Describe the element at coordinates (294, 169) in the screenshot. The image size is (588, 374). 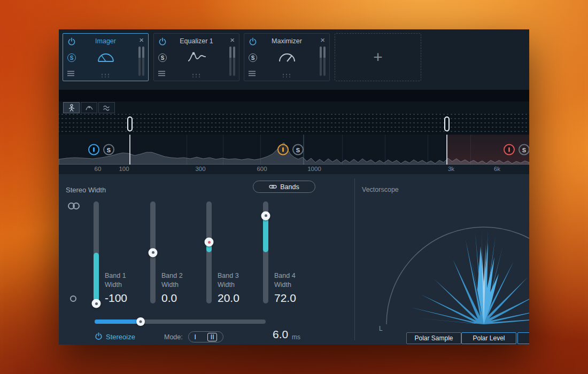
I see `frequency-scale: 60 100 300 600 1000 3k 6k` at that location.